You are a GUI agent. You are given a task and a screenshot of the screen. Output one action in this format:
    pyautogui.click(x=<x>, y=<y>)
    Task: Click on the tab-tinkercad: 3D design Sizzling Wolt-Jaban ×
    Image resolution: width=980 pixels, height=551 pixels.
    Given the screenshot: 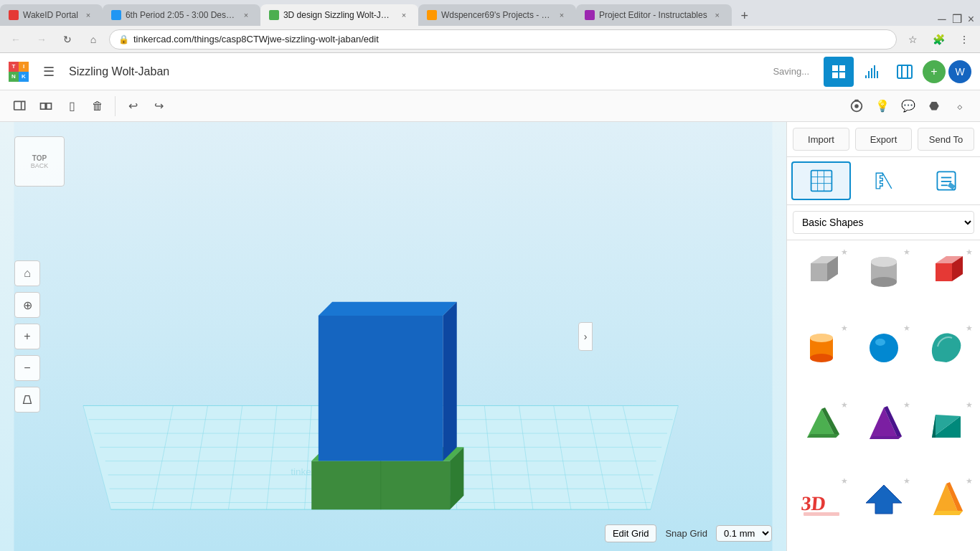 What is the action you would take?
    pyautogui.click(x=339, y=15)
    